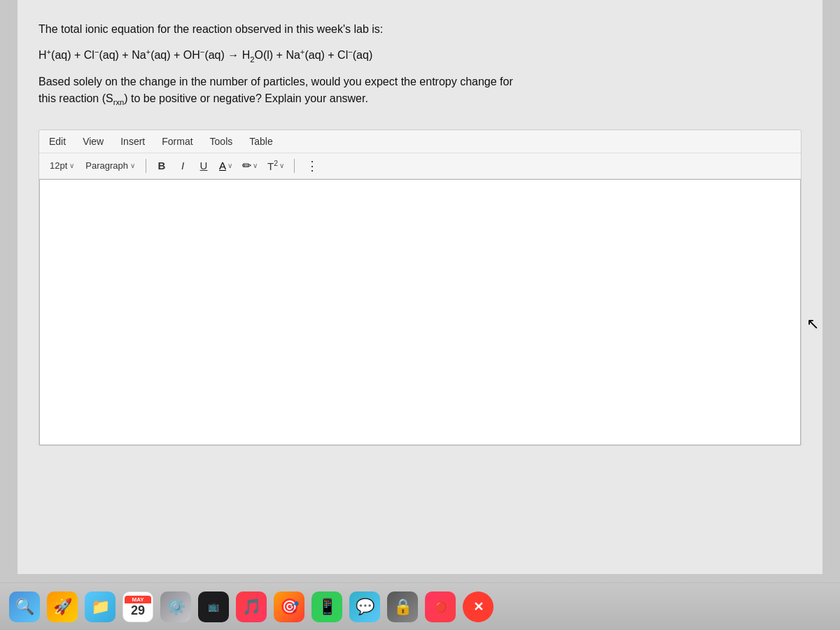  What do you see at coordinates (312, 166) in the screenshot?
I see `more-options-button: ⋮` at bounding box center [312, 166].